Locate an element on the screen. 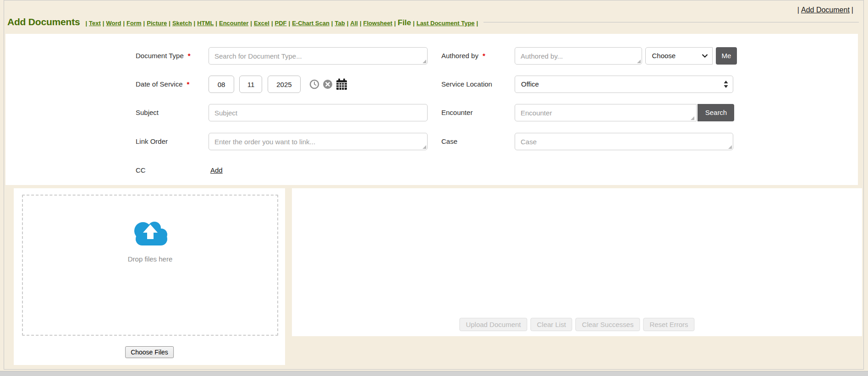 Image resolution: width=868 pixels, height=376 pixels. choose-files-button: Choose Files is located at coordinates (149, 352).